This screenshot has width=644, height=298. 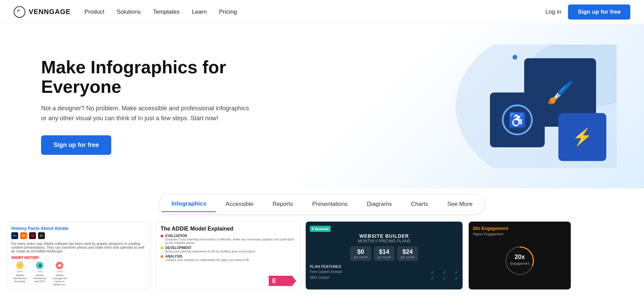 I want to click on logo-icon-inner, so click(x=19, y=12).